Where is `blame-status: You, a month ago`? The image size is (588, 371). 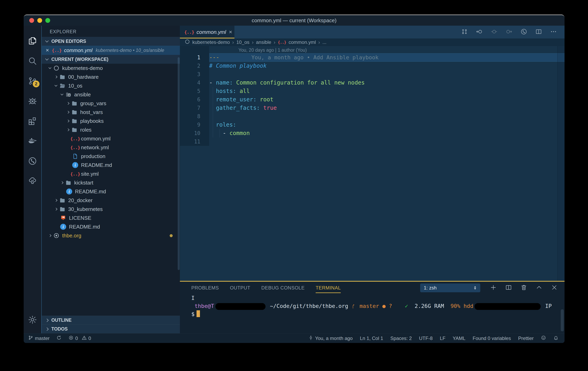 blame-status: You, a month ago is located at coordinates (330, 338).